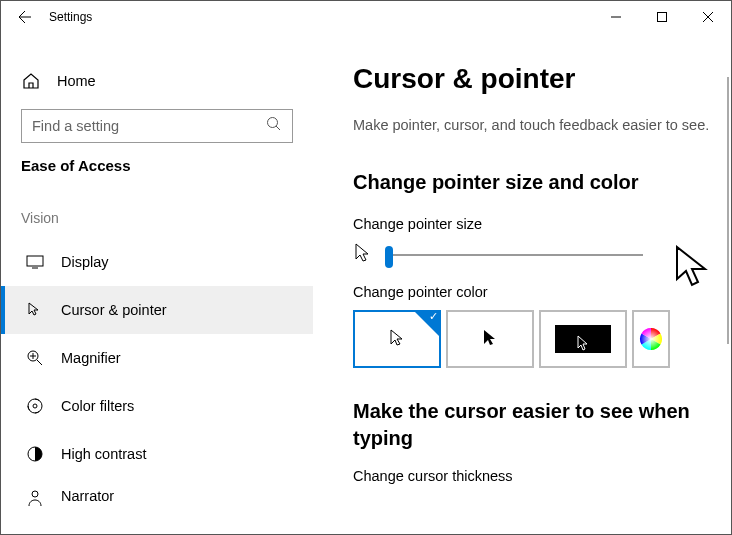 The width and height of the screenshot is (732, 535). What do you see at coordinates (157, 493) in the screenshot?
I see `sidebar-item-narrator: Narrator` at bounding box center [157, 493].